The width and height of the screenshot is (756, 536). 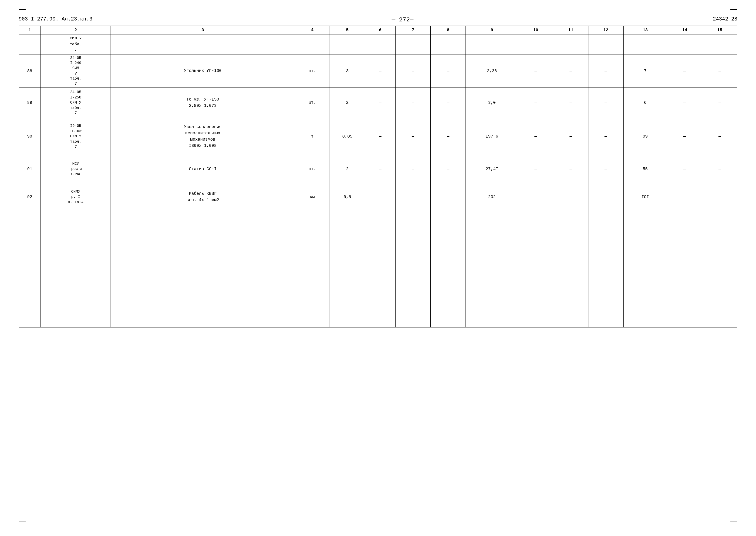 I want to click on row-91-col13: 55, so click(x=645, y=169).